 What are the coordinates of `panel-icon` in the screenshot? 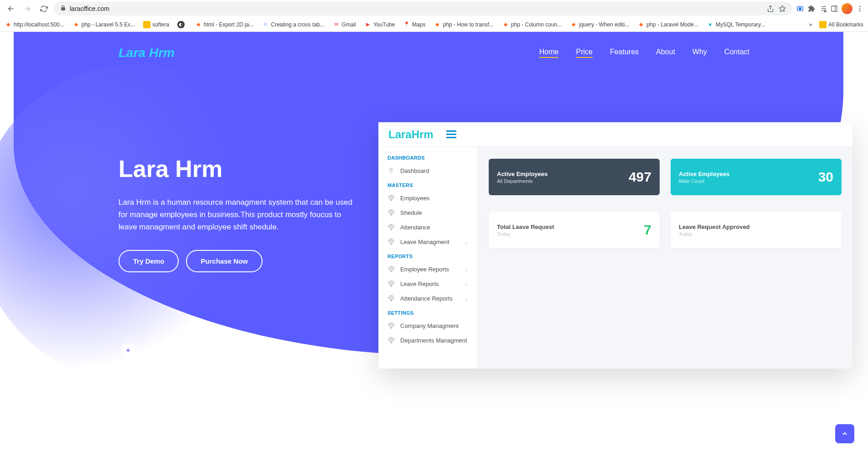 It's located at (834, 9).